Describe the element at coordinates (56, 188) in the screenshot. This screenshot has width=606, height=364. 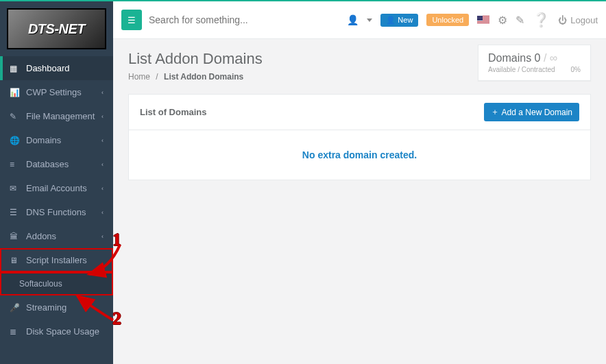
I see `sidebar-item-label: Email Accounts` at that location.